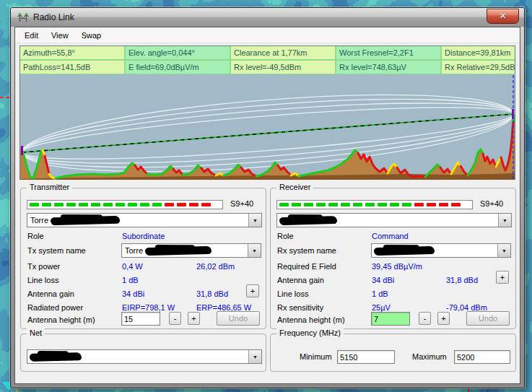 The width and height of the screenshot is (532, 392). Describe the element at coordinates (178, 67) in the screenshot. I see `status-e-field: E field=69,0dBµV/m` at that location.